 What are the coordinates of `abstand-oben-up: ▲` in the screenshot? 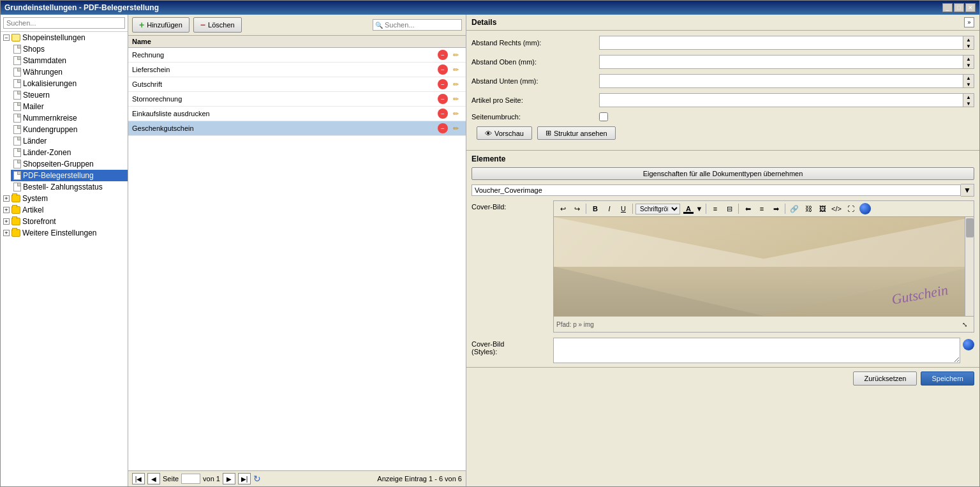 It's located at (969, 59).